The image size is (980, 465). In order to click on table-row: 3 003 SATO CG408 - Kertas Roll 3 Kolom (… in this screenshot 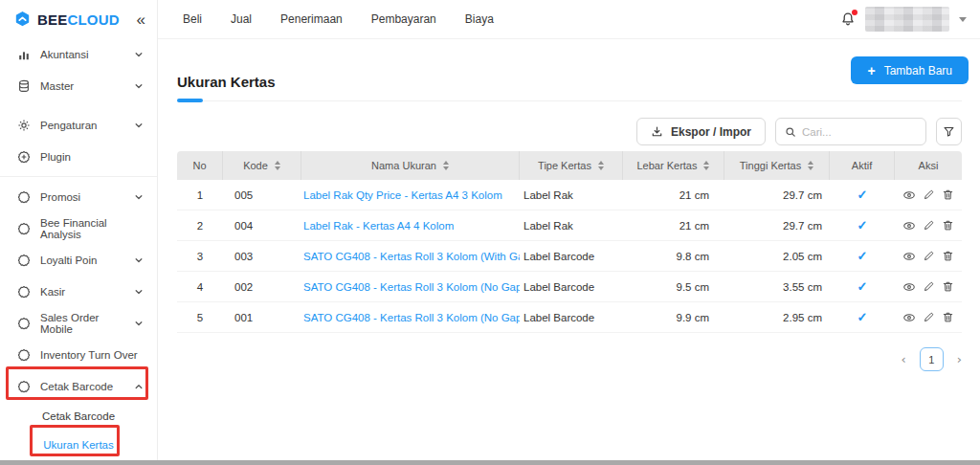, I will do `click(569, 256)`.